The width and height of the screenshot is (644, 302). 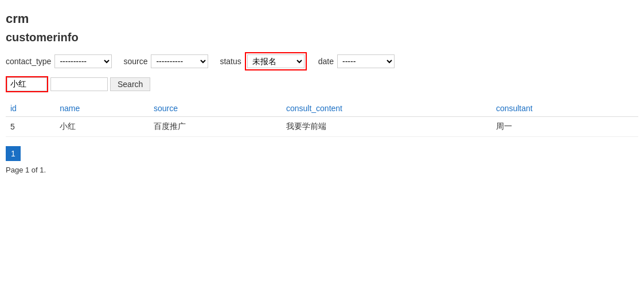 What do you see at coordinates (366, 61) in the screenshot?
I see `date-select: -----` at bounding box center [366, 61].